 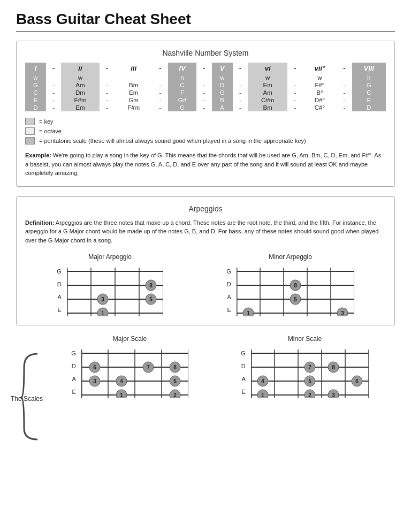 I want to click on scale-string-D: D, so click(x=75, y=366).